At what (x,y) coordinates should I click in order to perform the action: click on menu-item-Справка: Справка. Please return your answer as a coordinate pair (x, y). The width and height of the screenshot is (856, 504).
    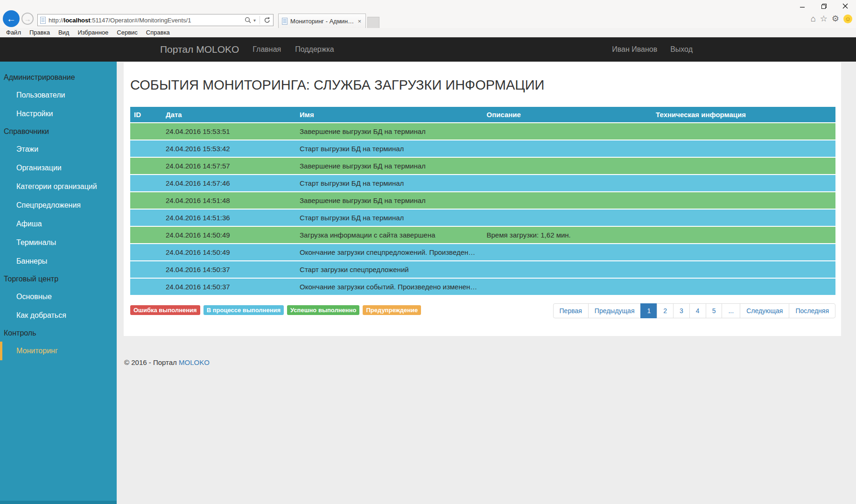
    Looking at the image, I should click on (158, 33).